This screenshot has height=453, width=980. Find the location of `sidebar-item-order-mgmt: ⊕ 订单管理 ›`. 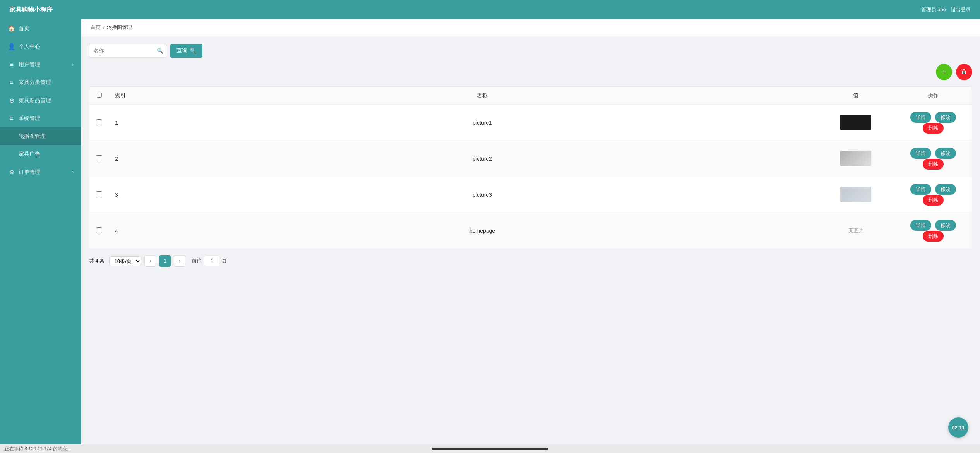

sidebar-item-order-mgmt: ⊕ 订单管理 › is located at coordinates (41, 172).